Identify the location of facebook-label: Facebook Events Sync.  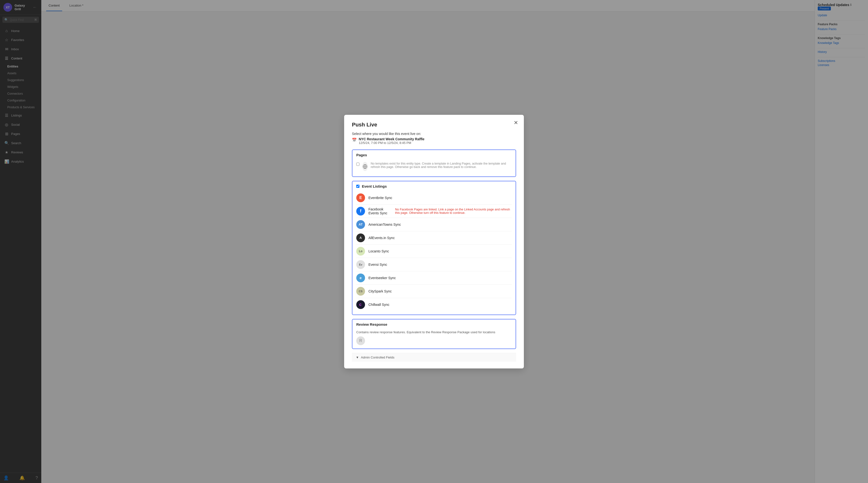
(379, 211).